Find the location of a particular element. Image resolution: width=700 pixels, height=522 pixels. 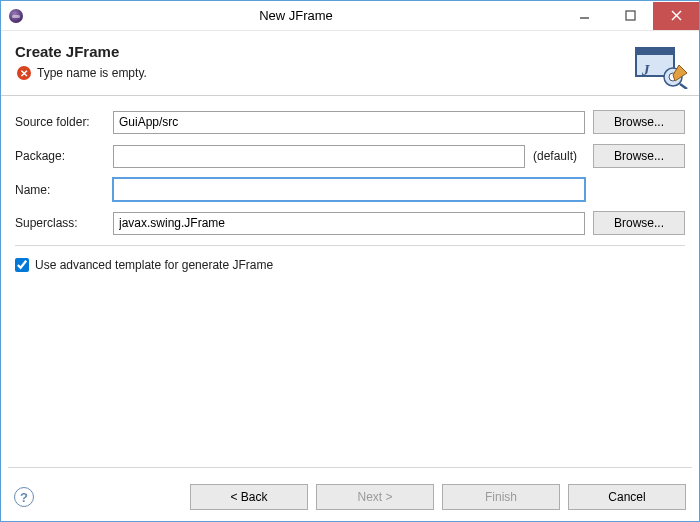

advanced-template-label: Use advanced template for generate JFram… is located at coordinates (154, 265).